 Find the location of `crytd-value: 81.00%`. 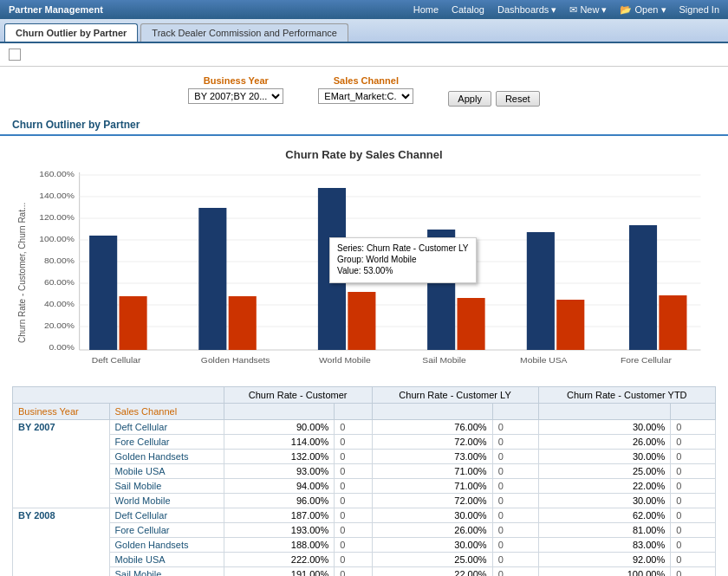

crytd-value: 81.00% is located at coordinates (605, 530).